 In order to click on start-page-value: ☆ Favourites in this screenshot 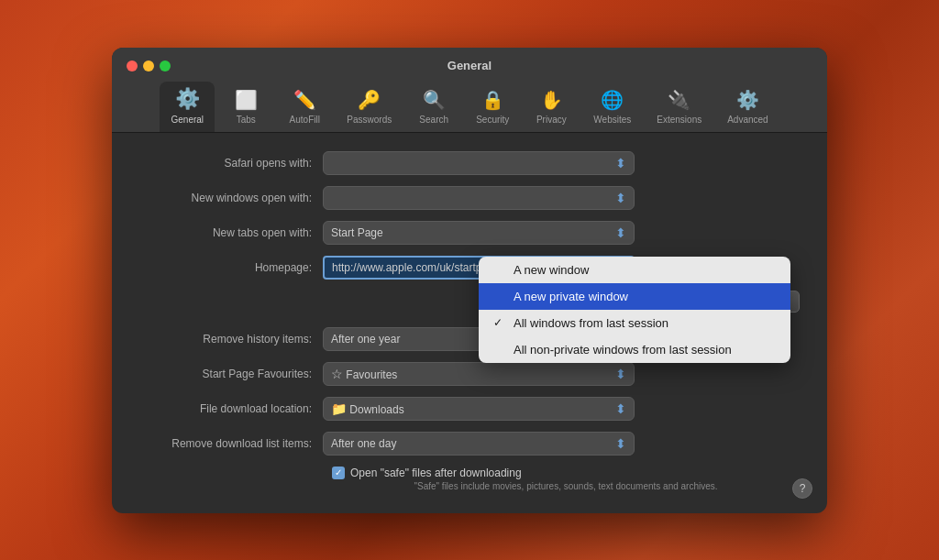, I will do `click(364, 374)`.